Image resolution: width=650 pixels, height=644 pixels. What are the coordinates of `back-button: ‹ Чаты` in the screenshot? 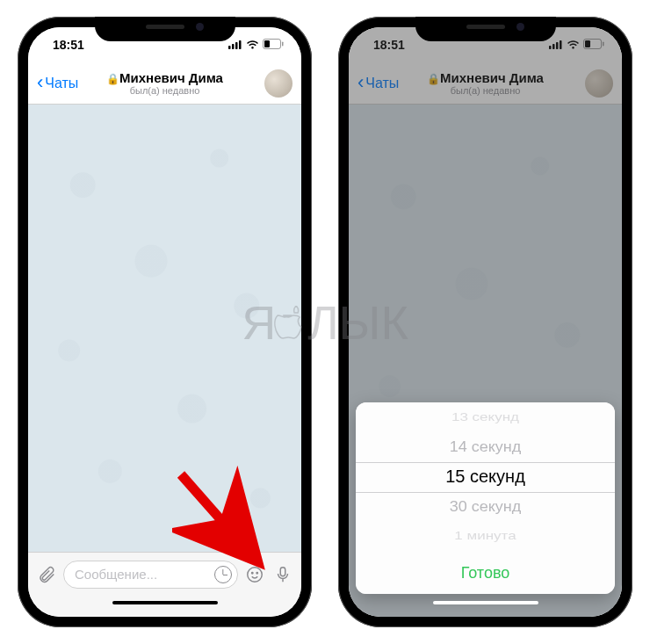 It's located at (58, 83).